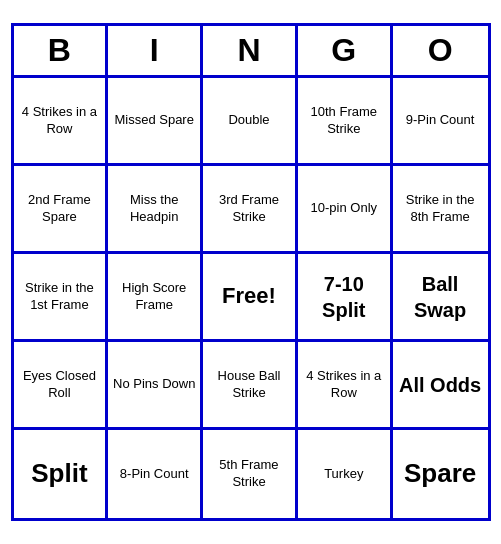  I want to click on bingo-cell: Strike in the 8th Frame, so click(440, 210).